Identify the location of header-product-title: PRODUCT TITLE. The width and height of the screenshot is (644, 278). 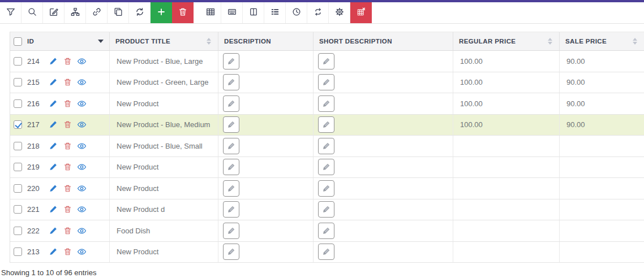
(164, 41).